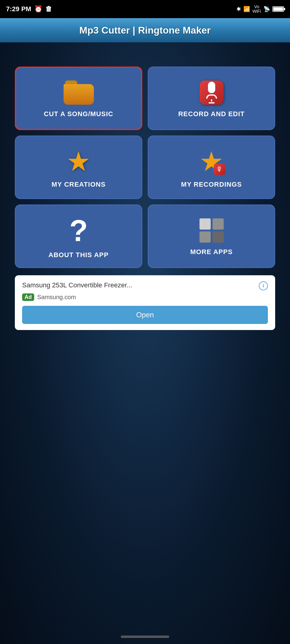 The image size is (290, 644). What do you see at coordinates (145, 302) in the screenshot?
I see `ad-banner: Samsung 253L Convertible Freezer... i Ad…` at bounding box center [145, 302].